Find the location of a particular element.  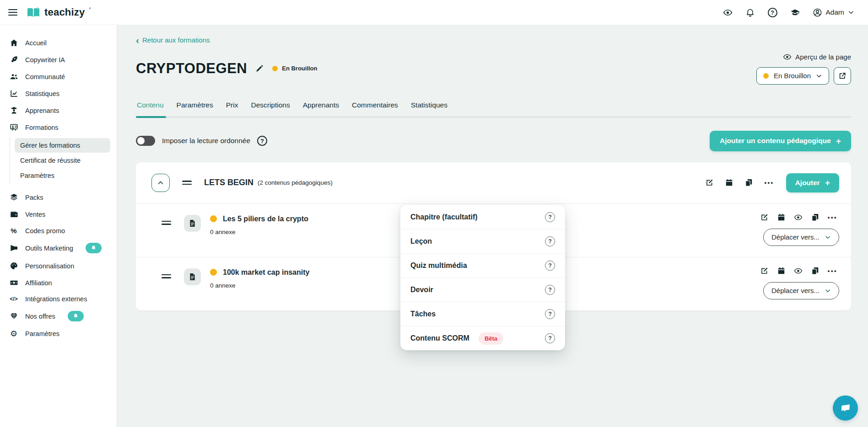

menu-item-devoir: Devoir ? is located at coordinates (483, 290).